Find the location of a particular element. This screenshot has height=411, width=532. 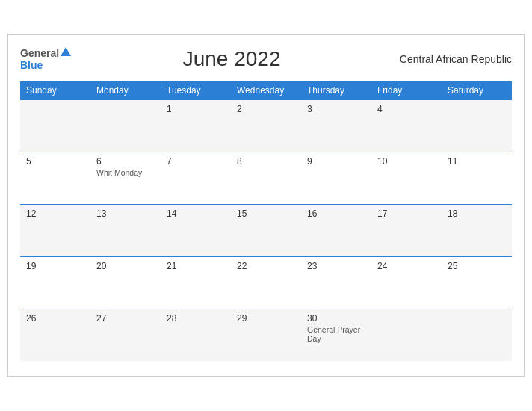

table-cell: 11 is located at coordinates (477, 178).